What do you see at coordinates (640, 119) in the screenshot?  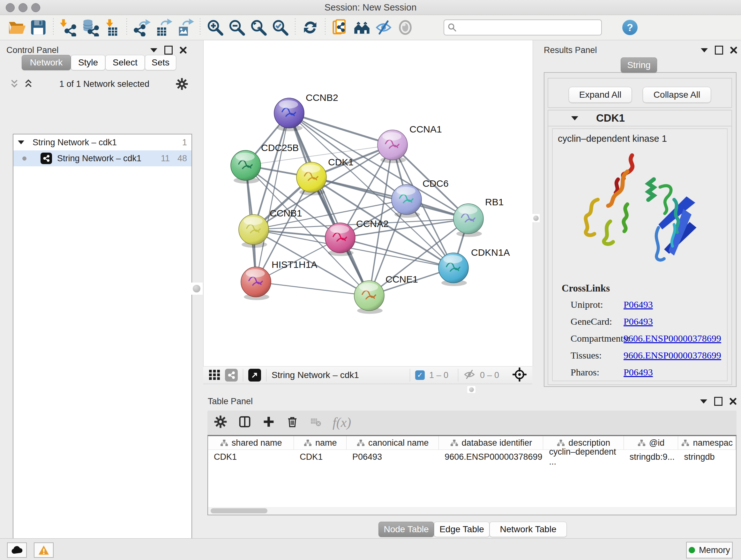 I see `protein-section-header: CDK1` at bounding box center [640, 119].